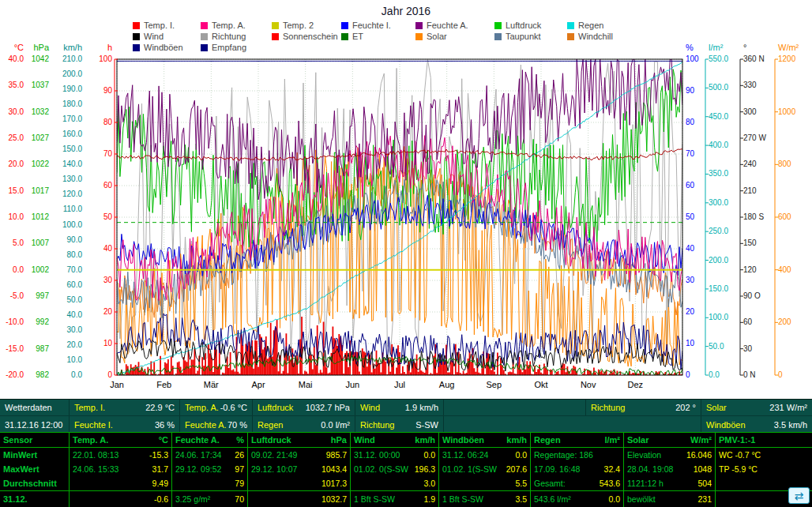 The width and height of the screenshot is (812, 507). Describe the element at coordinates (66, 59) in the screenshot. I see `axis-tick-label: 210.0` at that location.